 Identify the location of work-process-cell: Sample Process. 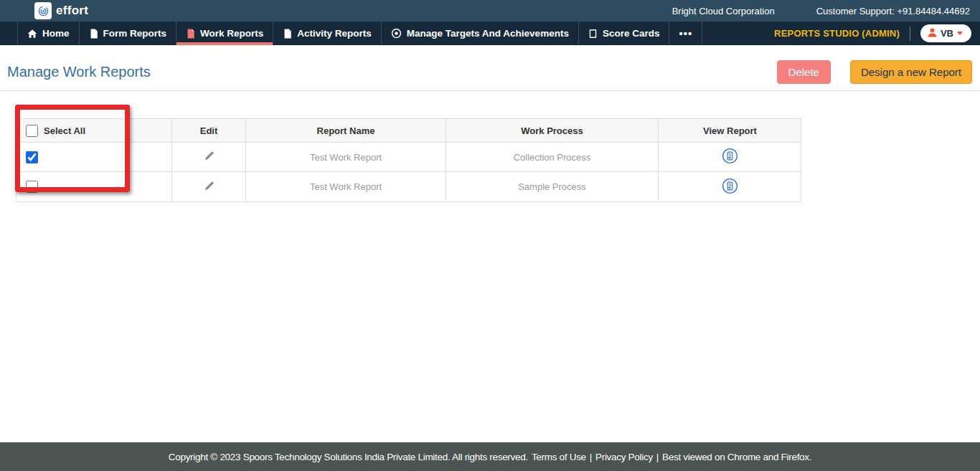
(552, 186).